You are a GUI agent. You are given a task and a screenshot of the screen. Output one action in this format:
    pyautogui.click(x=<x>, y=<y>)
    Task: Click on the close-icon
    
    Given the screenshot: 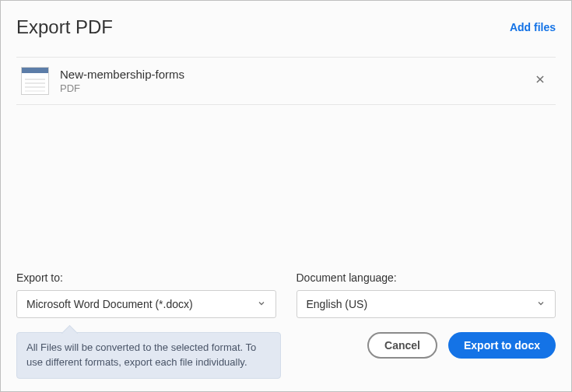 What is the action you would take?
    pyautogui.click(x=540, y=81)
    